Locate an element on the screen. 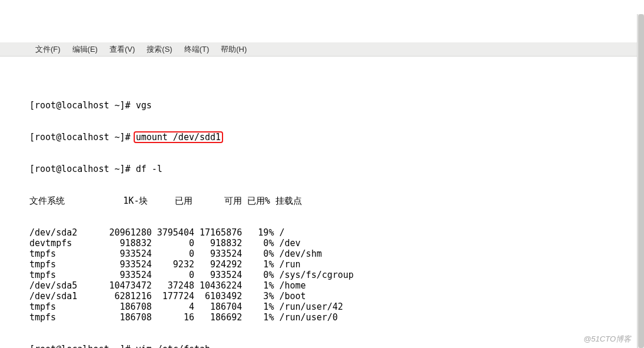 This screenshot has width=644, height=348. watermark: @51CTO博客 is located at coordinates (608, 339).